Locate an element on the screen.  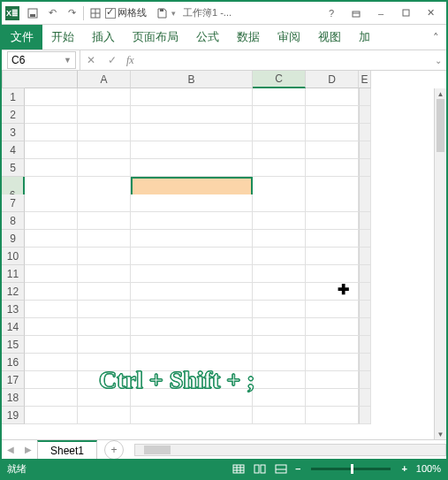
help-button: ? is located at coordinates (331, 13).